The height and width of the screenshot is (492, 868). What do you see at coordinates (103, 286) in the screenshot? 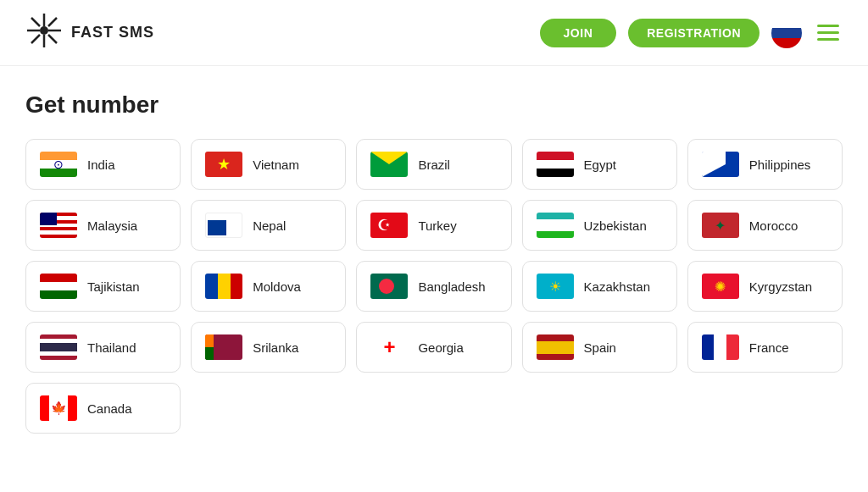
I see `country-card-tajikistan: Tajikistan` at bounding box center [103, 286].